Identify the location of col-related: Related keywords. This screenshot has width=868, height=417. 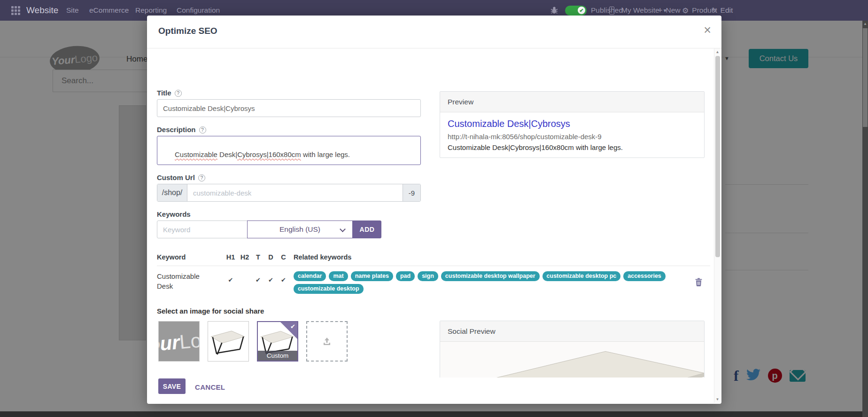
(322, 257).